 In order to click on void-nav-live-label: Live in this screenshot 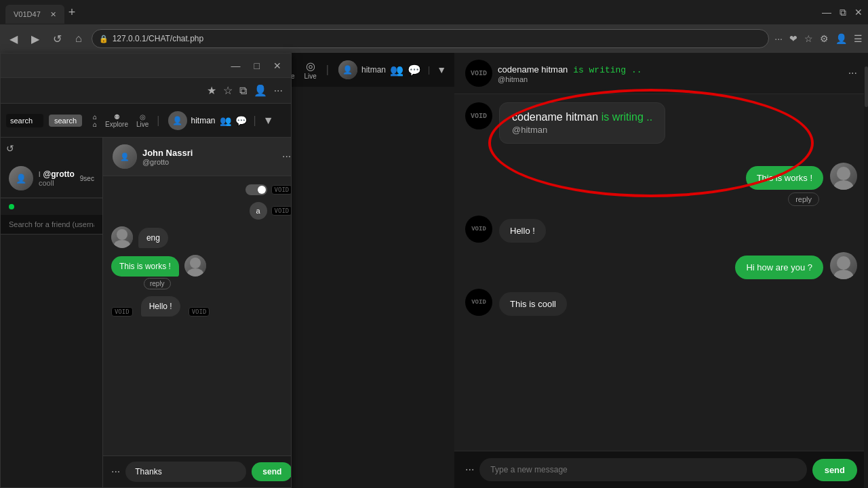, I will do `click(310, 76)`.